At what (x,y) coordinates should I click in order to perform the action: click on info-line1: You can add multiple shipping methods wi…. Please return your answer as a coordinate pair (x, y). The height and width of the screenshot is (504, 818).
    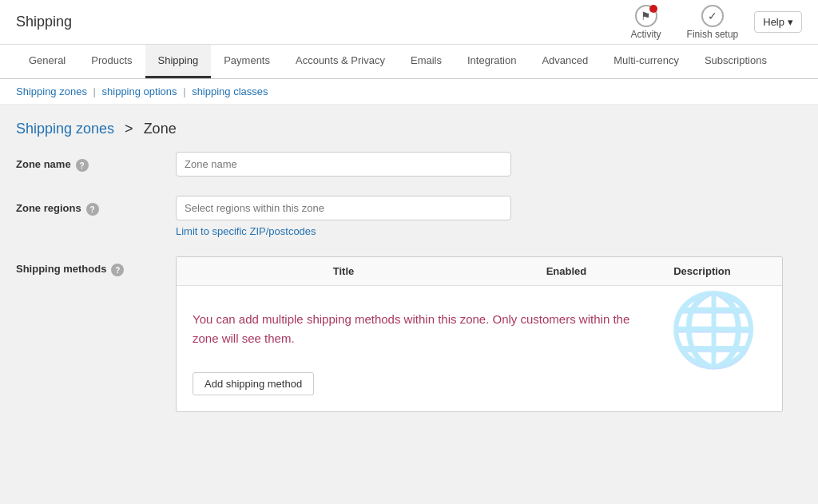
    Looking at the image, I should click on (479, 319).